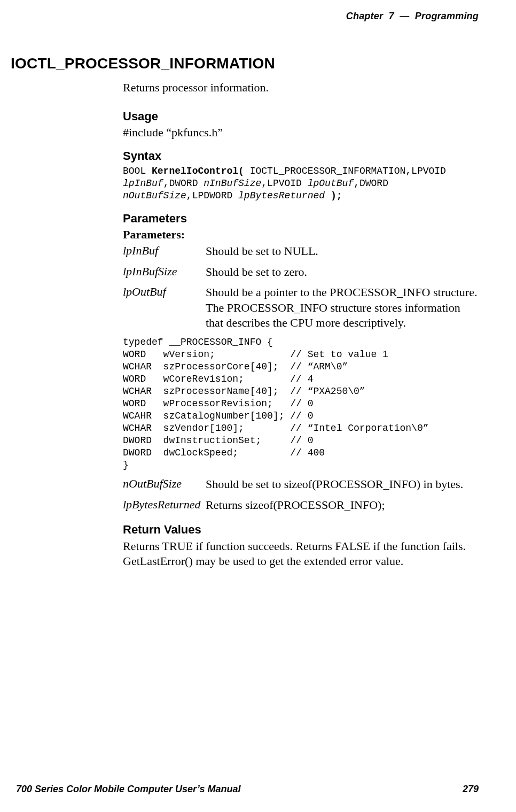 This screenshot has width=516, height=812. Describe the element at coordinates (282, 196) in the screenshot. I see `syntax-param: lpBytesReturned` at that location.